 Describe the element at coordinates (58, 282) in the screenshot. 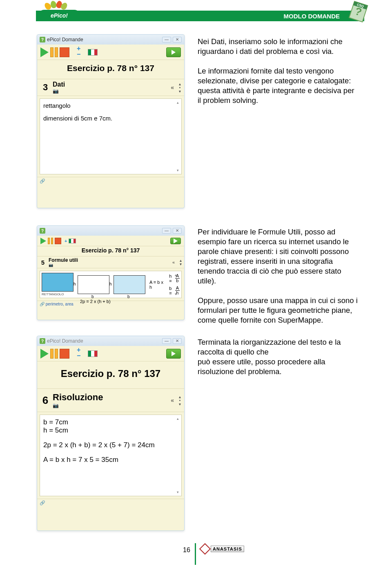

I see `rectangle-shape` at that location.